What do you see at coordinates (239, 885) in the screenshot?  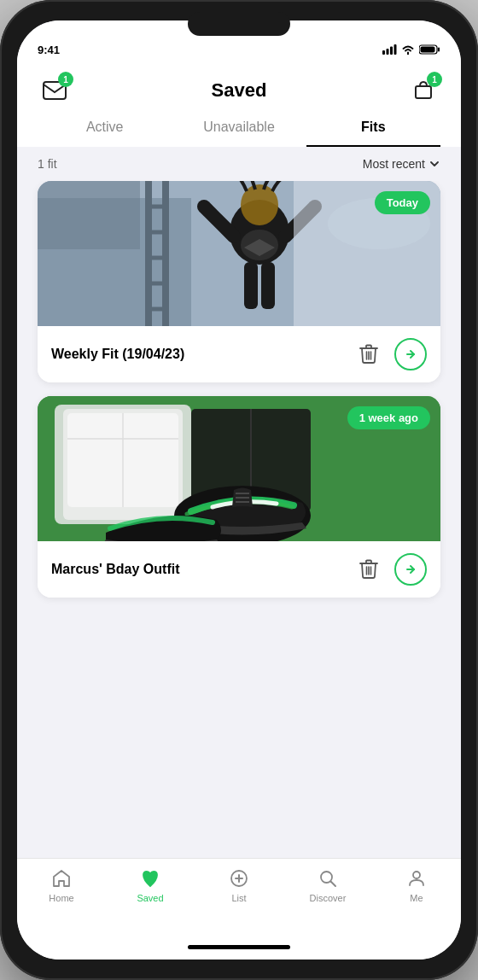 I see `nav-list: List` at bounding box center [239, 885].